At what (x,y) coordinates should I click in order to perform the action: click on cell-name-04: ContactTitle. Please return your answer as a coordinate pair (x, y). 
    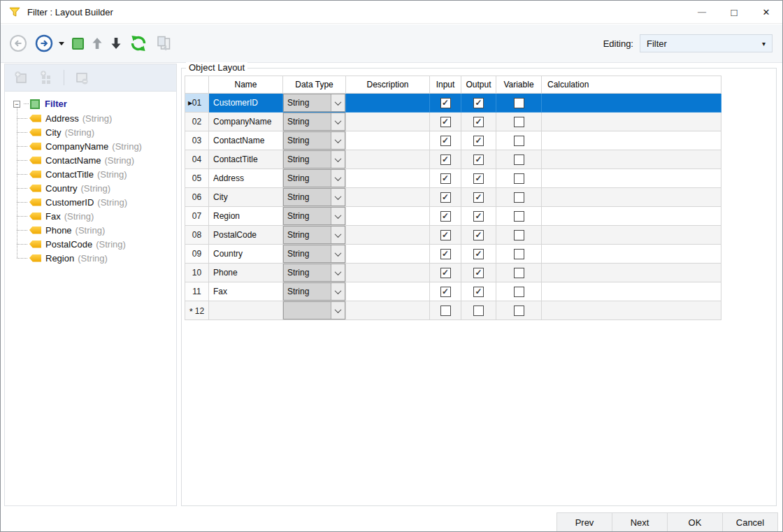
    Looking at the image, I should click on (246, 159).